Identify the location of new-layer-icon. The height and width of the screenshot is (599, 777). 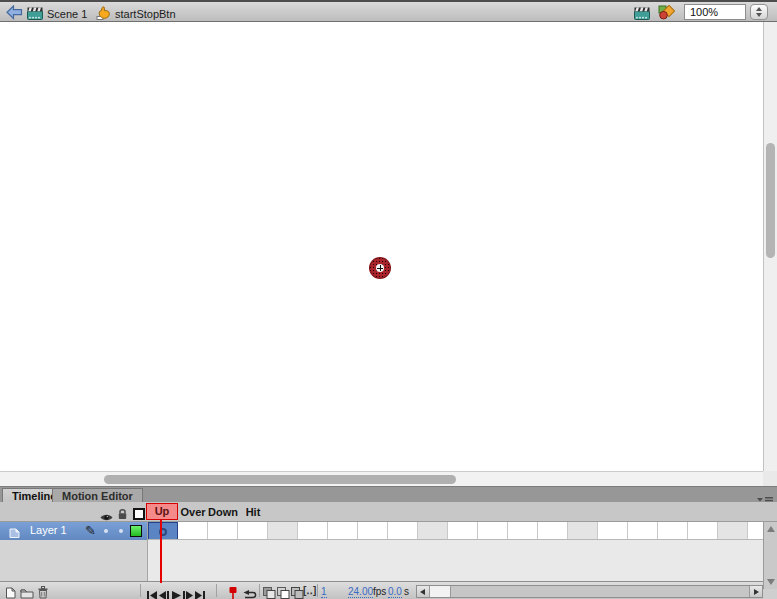
(10, 593).